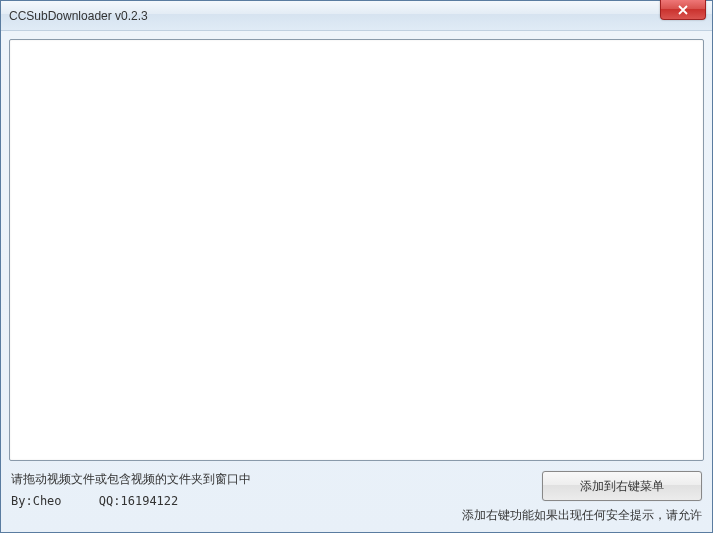  What do you see at coordinates (334, 16) in the screenshot?
I see `window-title: CCSubDownloader v0.2.3` at bounding box center [334, 16].